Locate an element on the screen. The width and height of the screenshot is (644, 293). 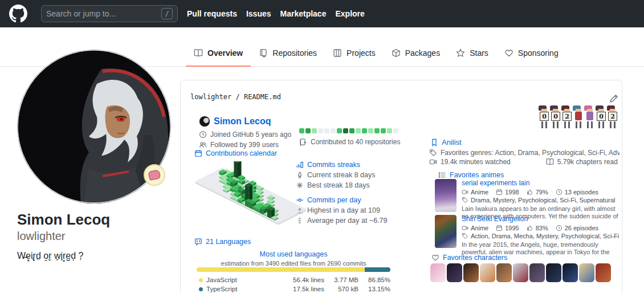
commits-streaks-link: Commits streaks is located at coordinates (334, 165).